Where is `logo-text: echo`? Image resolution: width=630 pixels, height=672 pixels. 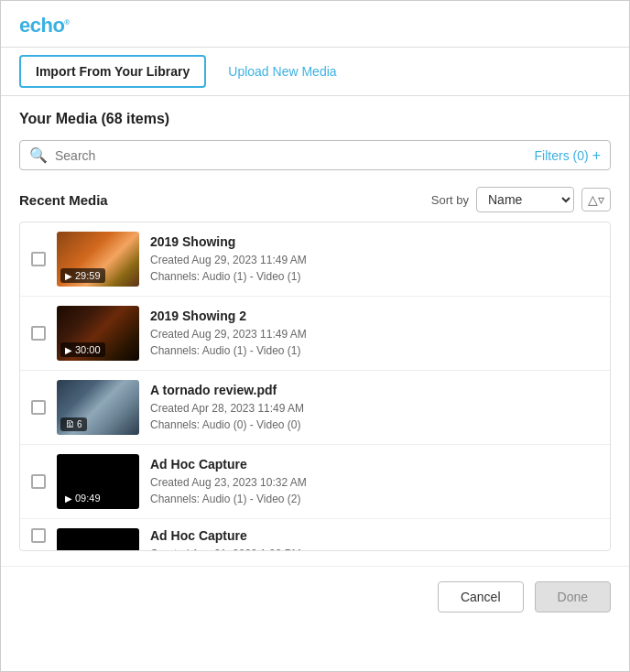 logo-text: echo is located at coordinates (42, 26).